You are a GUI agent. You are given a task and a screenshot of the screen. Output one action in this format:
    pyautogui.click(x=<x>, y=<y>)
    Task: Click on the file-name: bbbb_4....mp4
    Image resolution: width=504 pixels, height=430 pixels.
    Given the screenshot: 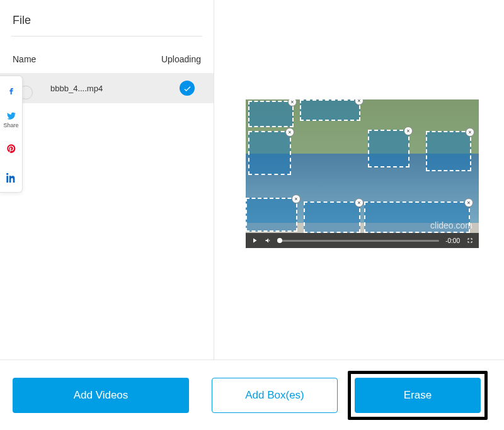 What is the action you would take?
    pyautogui.click(x=64, y=88)
    